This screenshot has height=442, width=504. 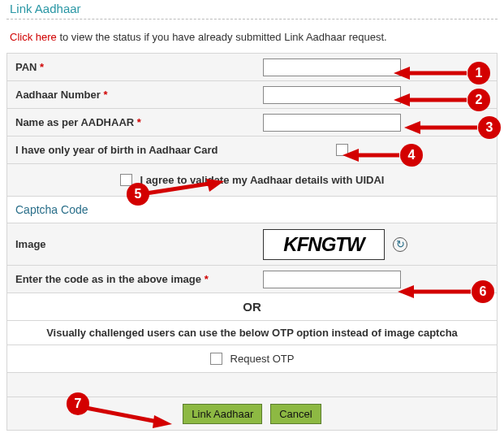 What do you see at coordinates (332, 123) in the screenshot?
I see `name-input` at bounding box center [332, 123].